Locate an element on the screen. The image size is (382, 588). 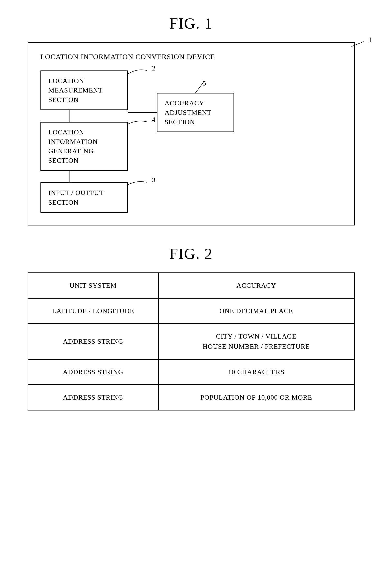
row3-unit: ADDRESS STRING is located at coordinates (93, 372).